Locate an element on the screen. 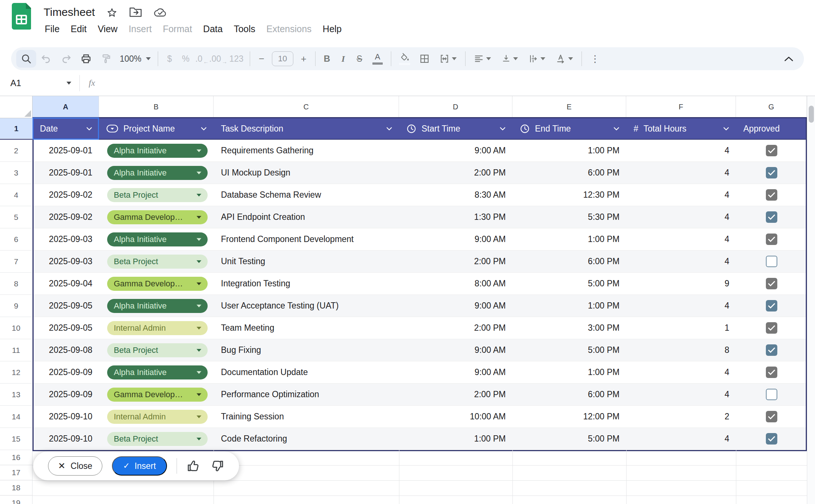 The width and height of the screenshot is (815, 504). cell-date: 2025-09-04 is located at coordinates (66, 284).